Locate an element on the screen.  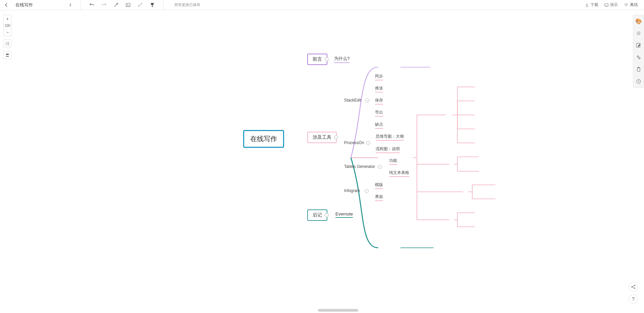
image-button is located at coordinates (128, 5).